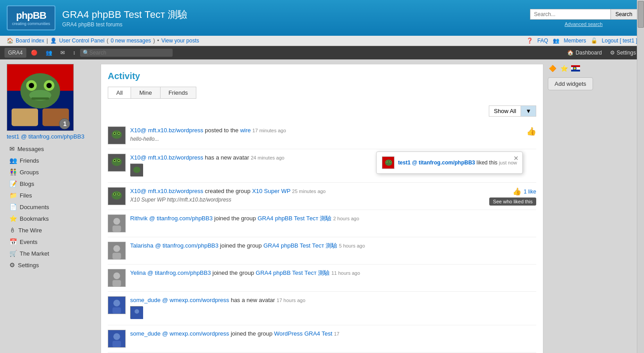 The image size is (644, 353). Describe the element at coordinates (517, 191) in the screenshot. I see `like-icon-3: 👍` at that location.